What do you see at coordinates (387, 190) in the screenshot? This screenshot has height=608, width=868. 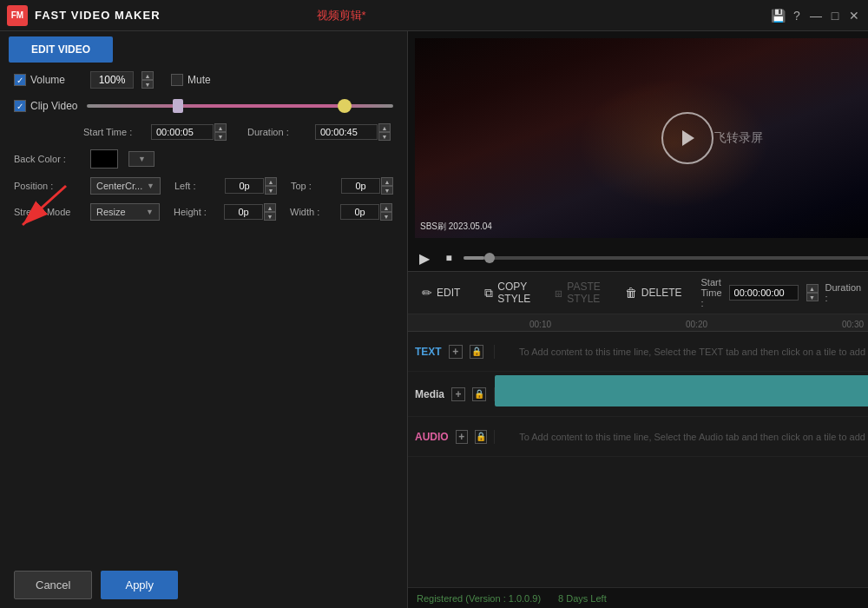 I see `top-down: ▼` at bounding box center [387, 190].